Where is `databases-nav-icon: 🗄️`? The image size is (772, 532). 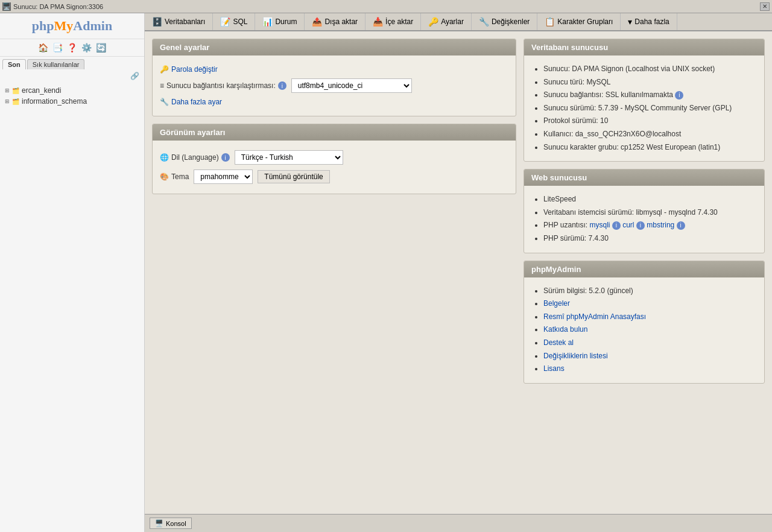 databases-nav-icon: 🗄️ is located at coordinates (157, 22).